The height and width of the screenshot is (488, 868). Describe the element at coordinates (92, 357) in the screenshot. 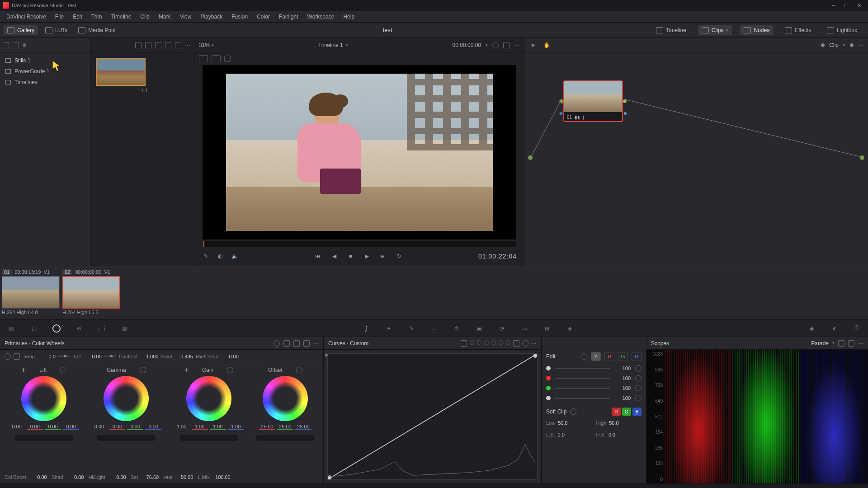

I see `tint-value: 0.00` at that location.